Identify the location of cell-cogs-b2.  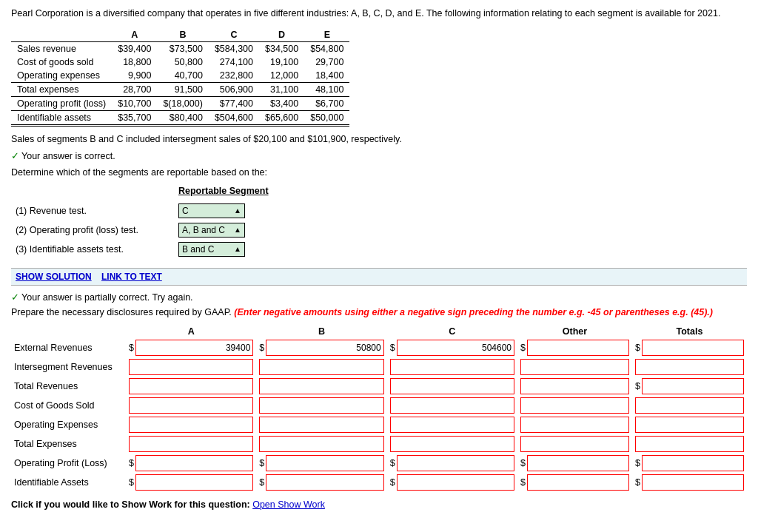
(321, 405).